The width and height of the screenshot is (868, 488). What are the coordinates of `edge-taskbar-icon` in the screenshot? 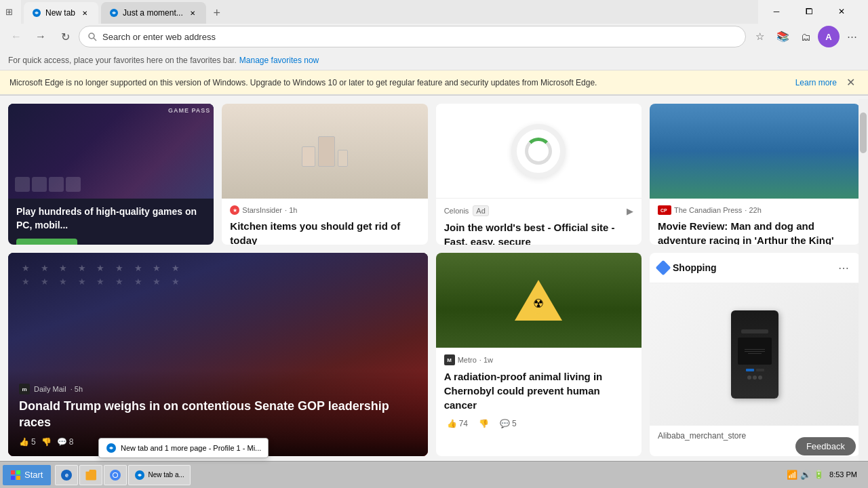 It's located at (140, 475).